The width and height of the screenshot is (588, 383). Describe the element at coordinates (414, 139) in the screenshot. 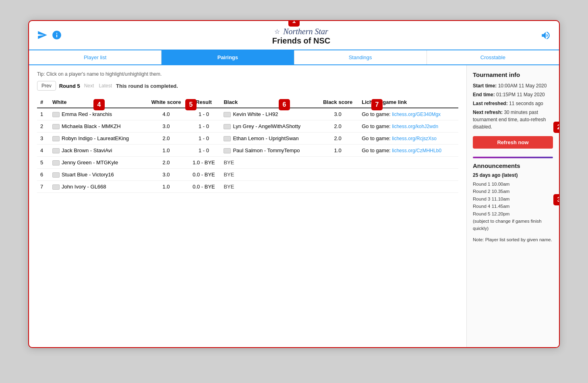

I see `lichess-link: lichess.org/RcjszXso` at that location.